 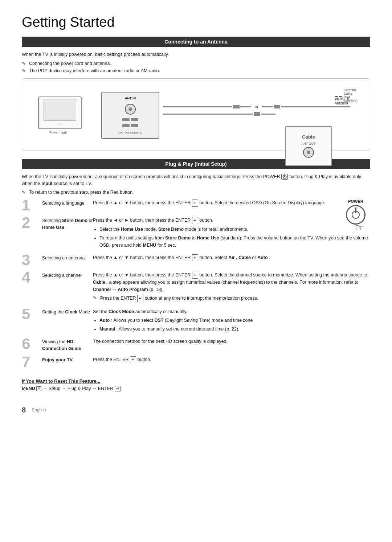 What do you see at coordinates (130, 133) in the screenshot?
I see `digital-audio-label: DIGITAL AUDIO O` at bounding box center [130, 133].